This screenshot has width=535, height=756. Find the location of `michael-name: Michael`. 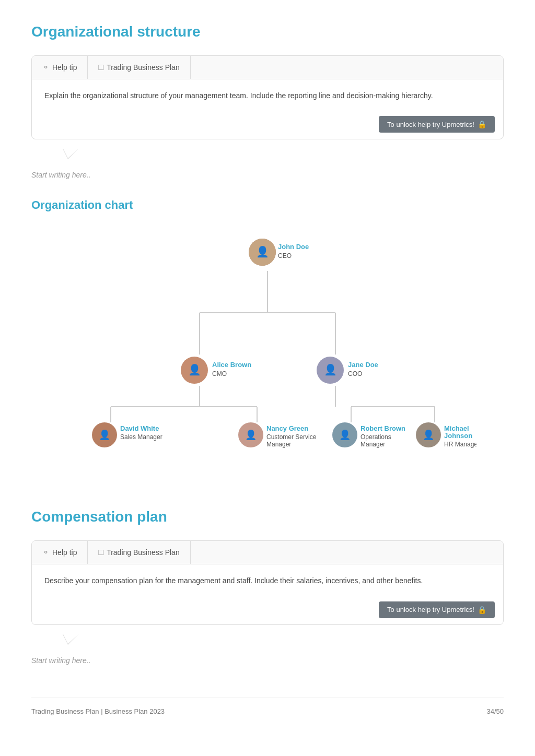

michael-name: Michael is located at coordinates (457, 428).